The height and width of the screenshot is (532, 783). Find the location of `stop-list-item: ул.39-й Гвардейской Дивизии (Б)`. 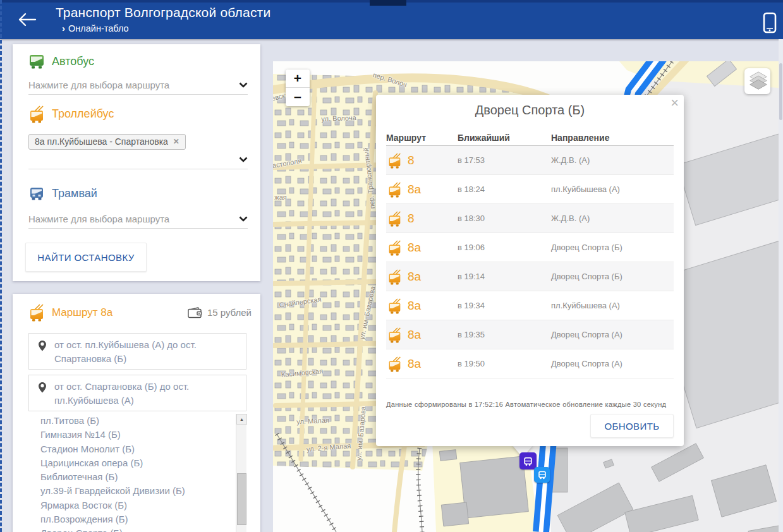

stop-list-item: ул.39-й Гвардейской Дивизии (Б) is located at coordinates (130, 491).